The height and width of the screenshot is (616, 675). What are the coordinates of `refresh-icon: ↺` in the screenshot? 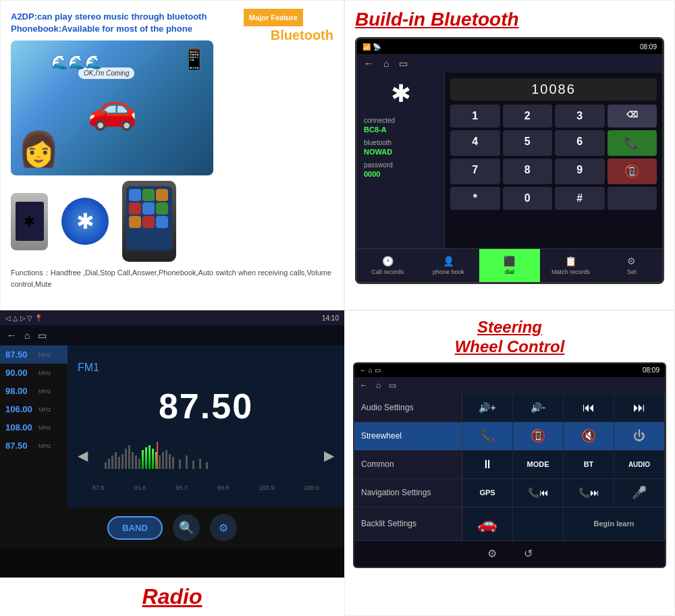 It's located at (528, 553).